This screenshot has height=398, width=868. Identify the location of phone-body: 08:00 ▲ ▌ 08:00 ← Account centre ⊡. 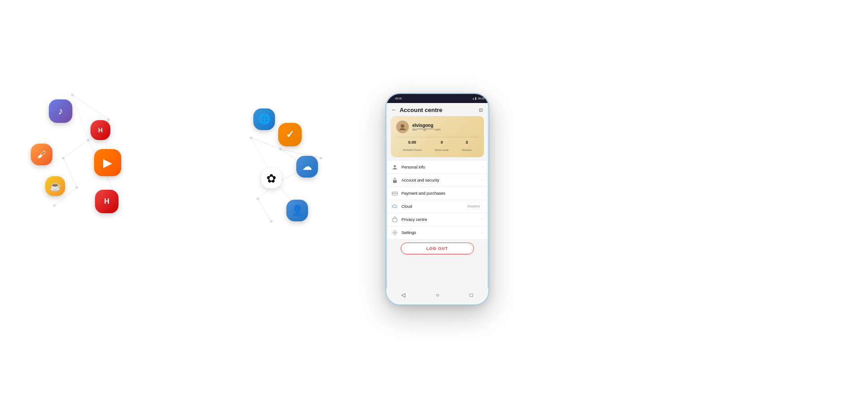
(437, 199).